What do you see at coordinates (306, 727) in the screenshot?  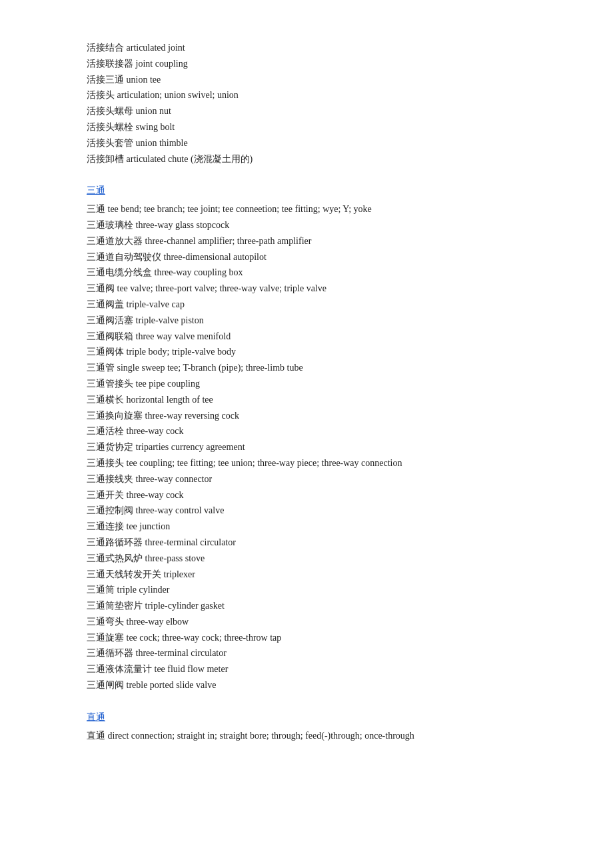 I see `section-zhi-tong: 直通直通 direct connection; straight in; str…` at bounding box center [306, 727].